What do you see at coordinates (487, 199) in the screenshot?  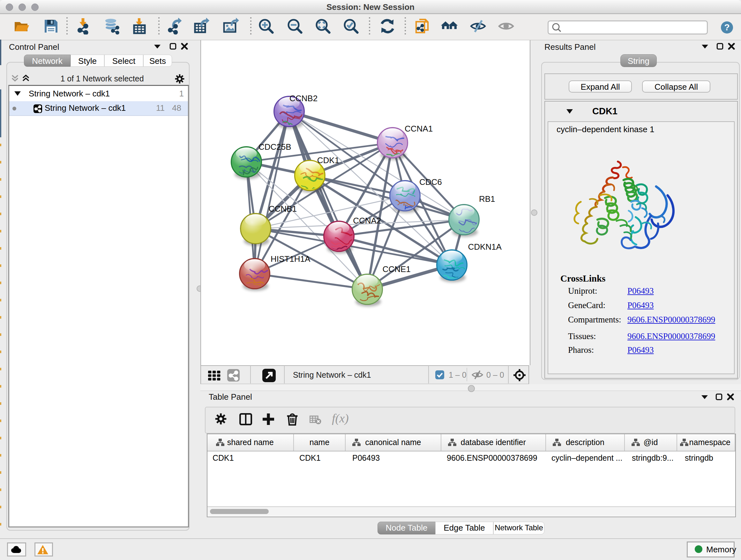 I see `svg-text: RB1` at bounding box center [487, 199].